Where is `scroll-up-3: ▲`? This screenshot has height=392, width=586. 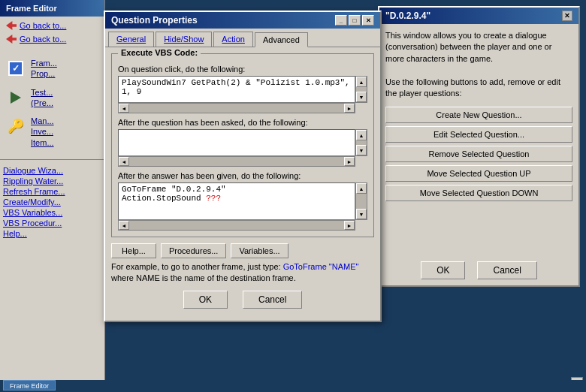
scroll-up-3: ▲ is located at coordinates (361, 188).